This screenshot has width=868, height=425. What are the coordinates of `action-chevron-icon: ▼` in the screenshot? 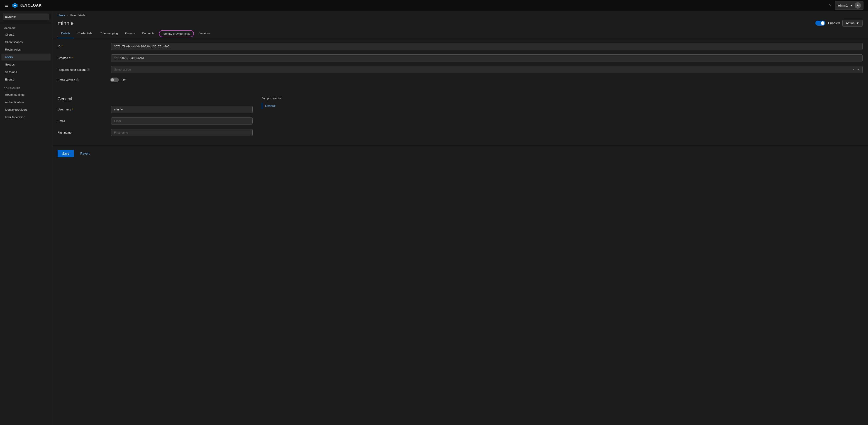 It's located at (858, 23).